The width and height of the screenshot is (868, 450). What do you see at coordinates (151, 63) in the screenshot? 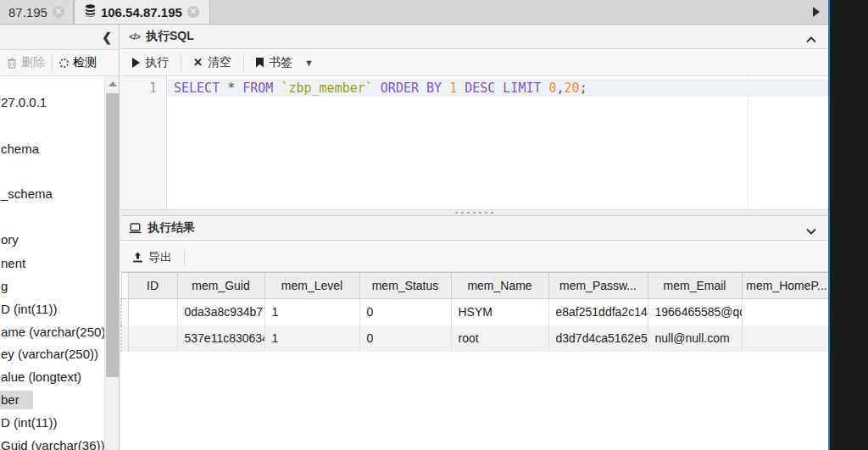
I see `run-button: 执行` at bounding box center [151, 63].